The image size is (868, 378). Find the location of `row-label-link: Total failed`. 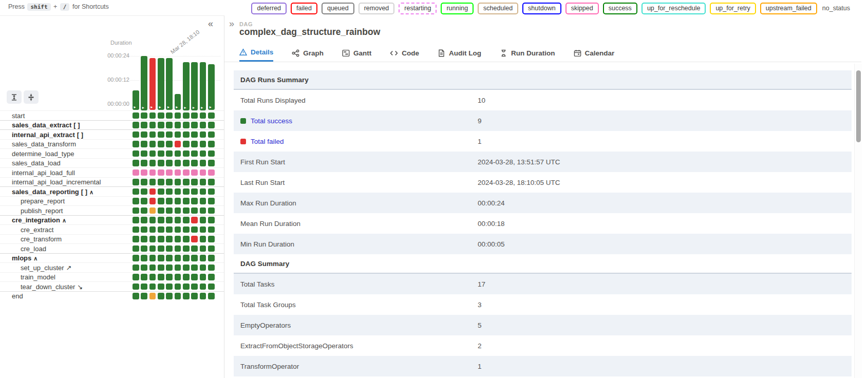

row-label-link: Total failed is located at coordinates (267, 142).